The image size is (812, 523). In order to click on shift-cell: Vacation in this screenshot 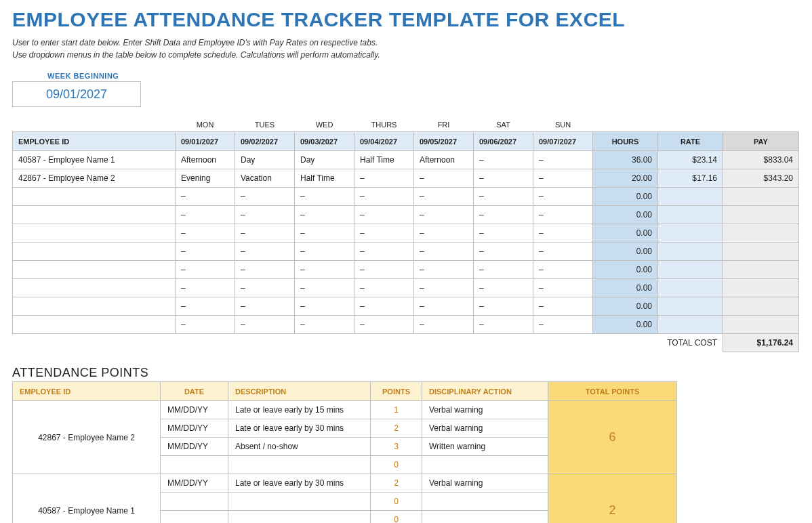, I will do `click(265, 179)`.